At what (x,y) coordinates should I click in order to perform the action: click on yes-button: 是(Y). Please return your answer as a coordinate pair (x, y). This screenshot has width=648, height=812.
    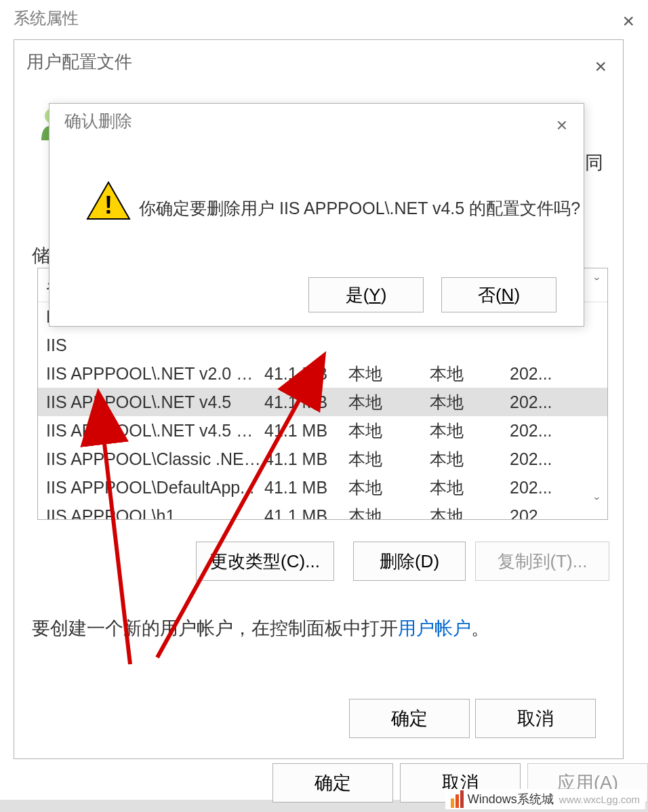
    Looking at the image, I should click on (366, 295).